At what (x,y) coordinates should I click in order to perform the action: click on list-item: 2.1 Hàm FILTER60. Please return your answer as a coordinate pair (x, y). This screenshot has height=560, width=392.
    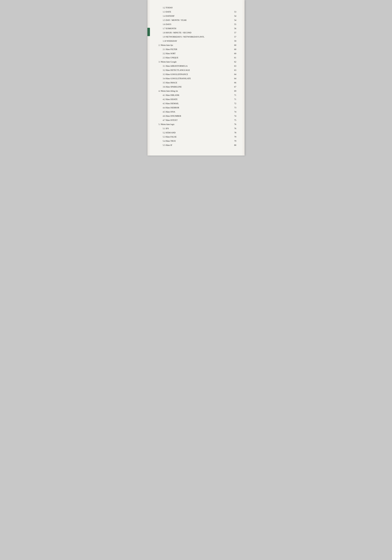
    Looking at the image, I should click on (197, 49).